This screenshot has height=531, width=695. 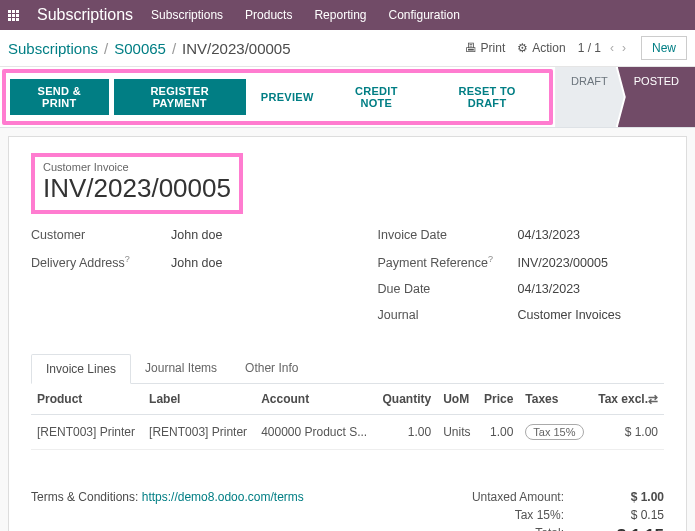 I want to click on preview-button: PREVIEW, so click(x=288, y=97).